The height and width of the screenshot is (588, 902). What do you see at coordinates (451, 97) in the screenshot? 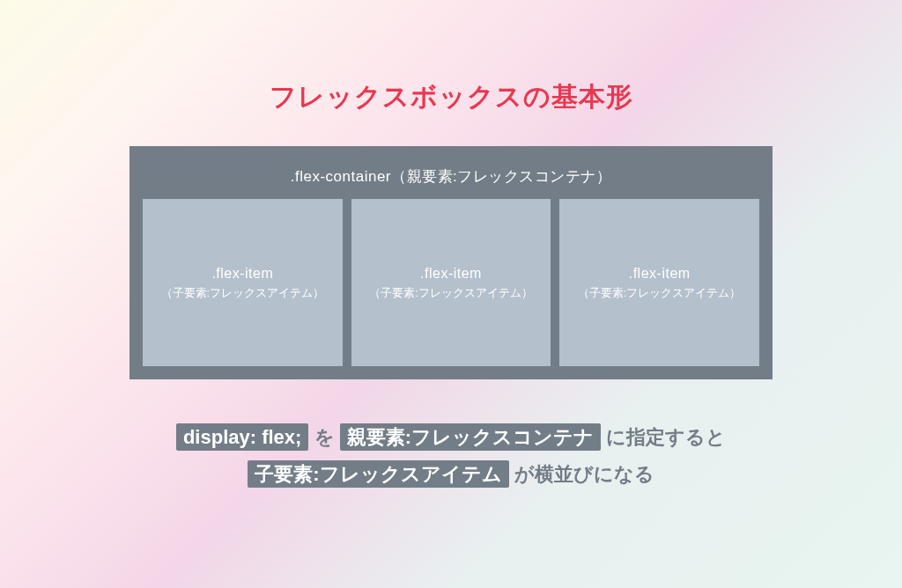
I see `page-title: フレックスボックスの基本形` at bounding box center [451, 97].